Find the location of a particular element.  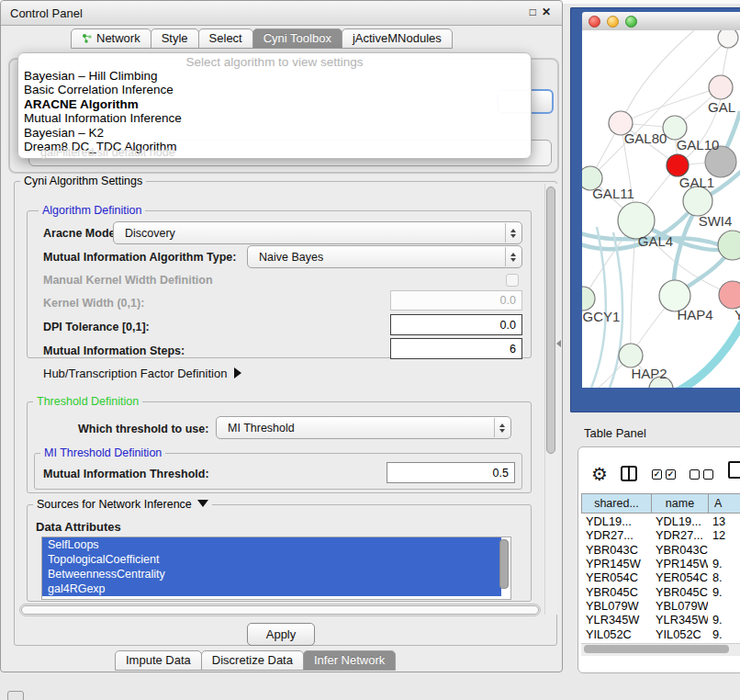

tab-cyni-toolbox: Cyni Toolbox is located at coordinates (297, 39).